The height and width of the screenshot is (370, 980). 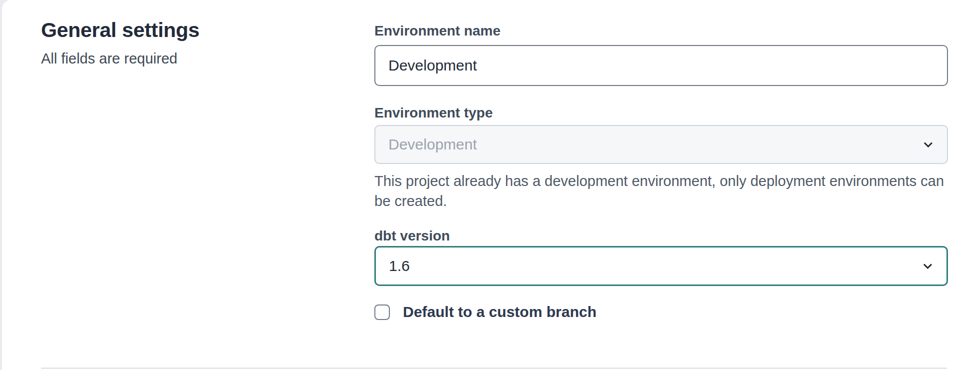 What do you see at coordinates (661, 236) in the screenshot?
I see `dbt-version-label: dbt version` at bounding box center [661, 236].